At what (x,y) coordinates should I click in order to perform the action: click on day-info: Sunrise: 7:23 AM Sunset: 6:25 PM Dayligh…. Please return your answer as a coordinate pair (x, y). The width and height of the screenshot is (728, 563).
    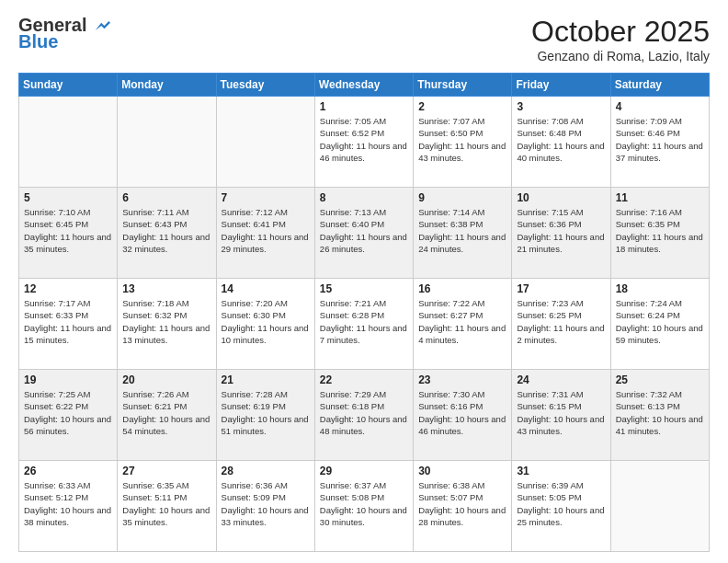
    Looking at the image, I should click on (561, 322).